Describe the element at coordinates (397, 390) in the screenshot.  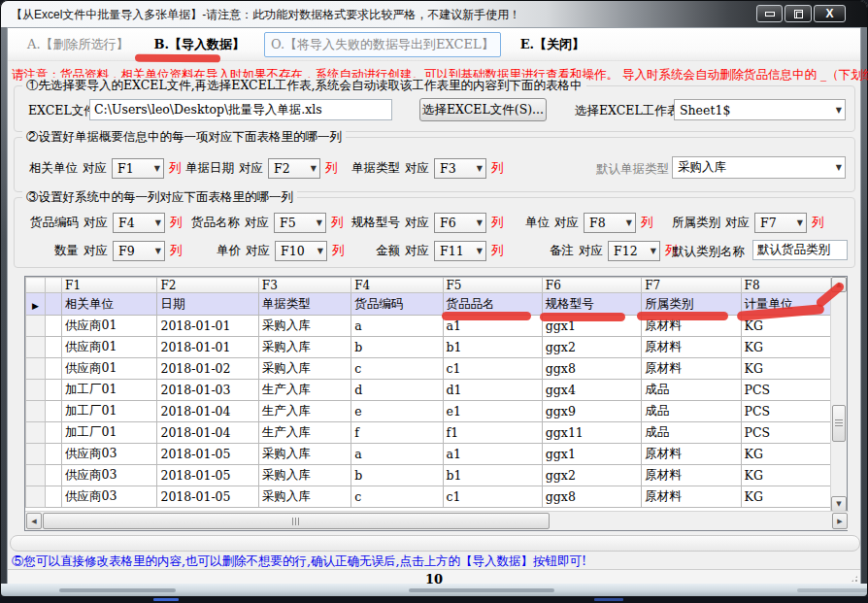
I see `grid-cell: d` at that location.